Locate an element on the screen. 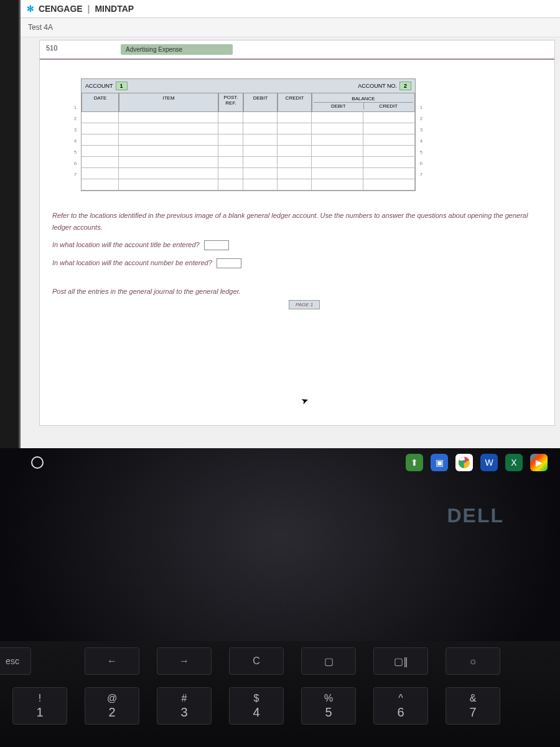 The height and width of the screenshot is (747, 560). ledger-column-headers: DATE ITEM POST. REF. DEBIT CREDIT BALANC… is located at coordinates (248, 102).